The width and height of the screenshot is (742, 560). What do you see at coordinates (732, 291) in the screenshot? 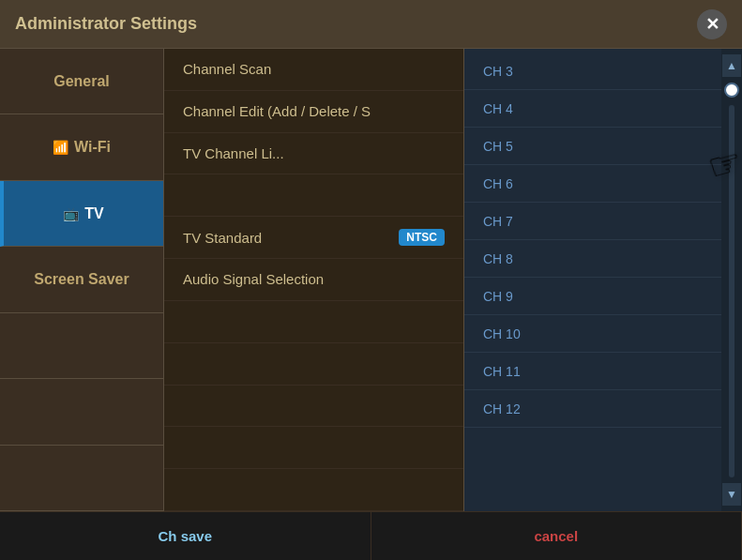
I see `scroll-track` at bounding box center [732, 291].